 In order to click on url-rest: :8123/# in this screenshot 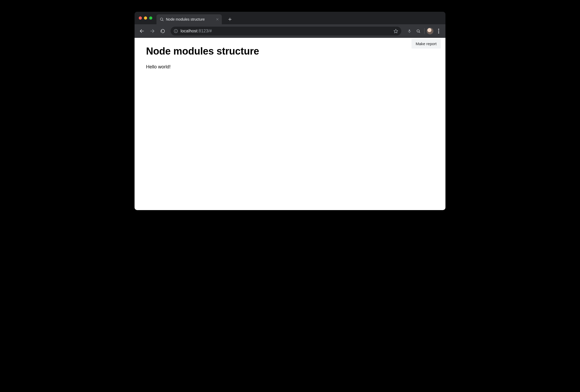, I will do `click(205, 31)`.